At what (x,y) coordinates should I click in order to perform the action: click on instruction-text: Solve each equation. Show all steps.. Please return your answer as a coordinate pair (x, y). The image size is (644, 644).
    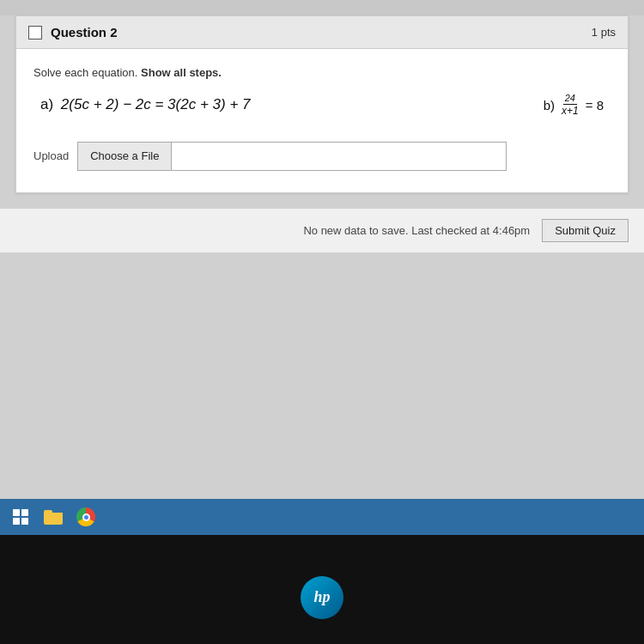
    Looking at the image, I should click on (322, 72).